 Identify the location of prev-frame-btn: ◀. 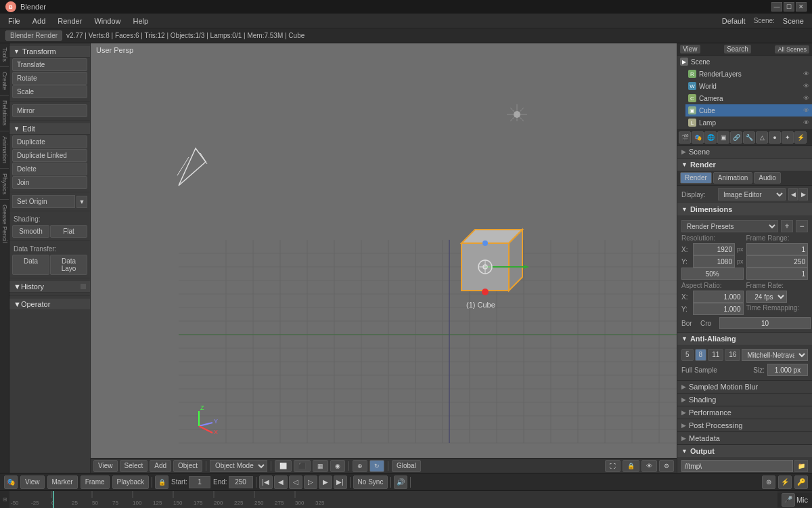
(281, 482).